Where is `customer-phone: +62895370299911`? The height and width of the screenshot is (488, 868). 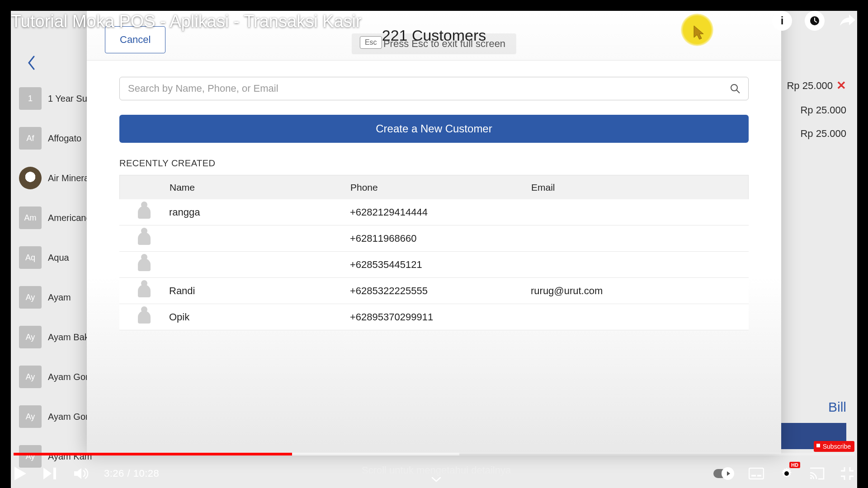
customer-phone: +62895370299911 is located at coordinates (440, 317).